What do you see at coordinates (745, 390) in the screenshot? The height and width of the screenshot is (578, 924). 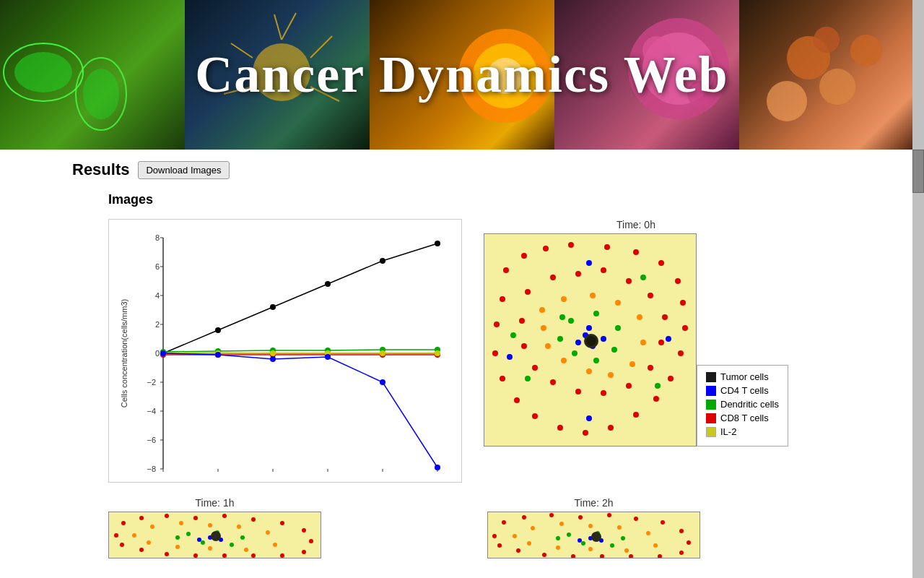 I see `legend-cd4-label: CD4 T cells` at bounding box center [745, 390].